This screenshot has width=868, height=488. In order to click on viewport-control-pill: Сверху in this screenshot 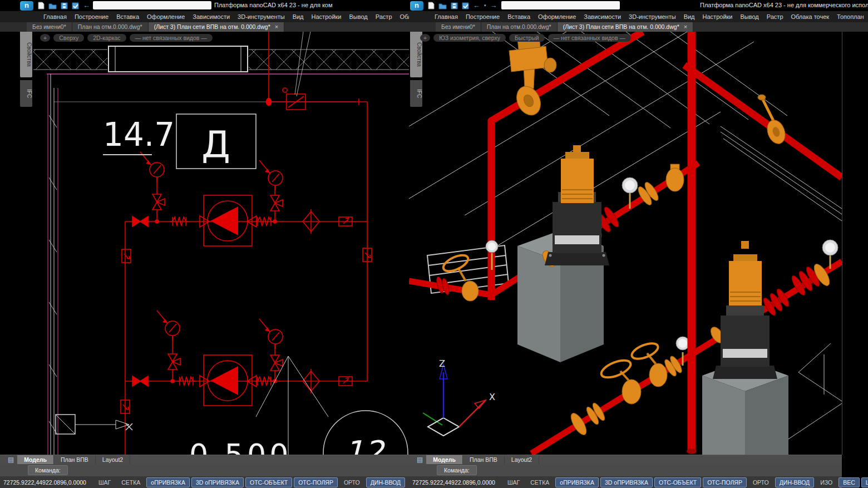, I will do `click(69, 38)`.